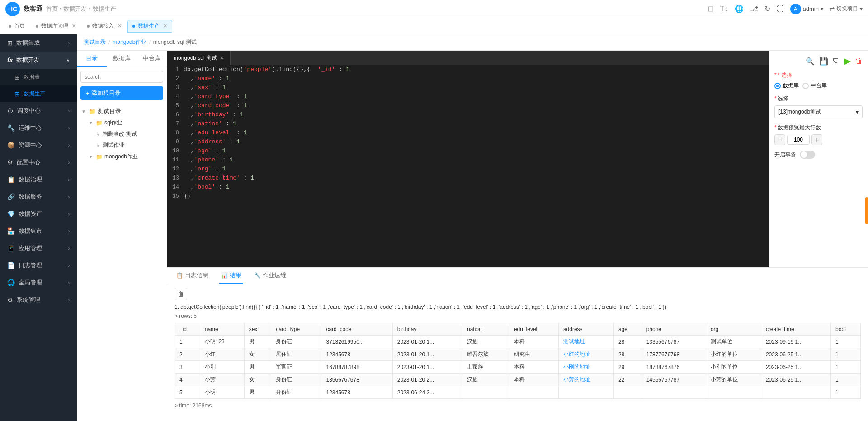 This screenshot has height=421, width=868. Describe the element at coordinates (38, 197) in the screenshot. I see `sidebar-item-dataservice: 🔗 数据服务 ›` at that location.